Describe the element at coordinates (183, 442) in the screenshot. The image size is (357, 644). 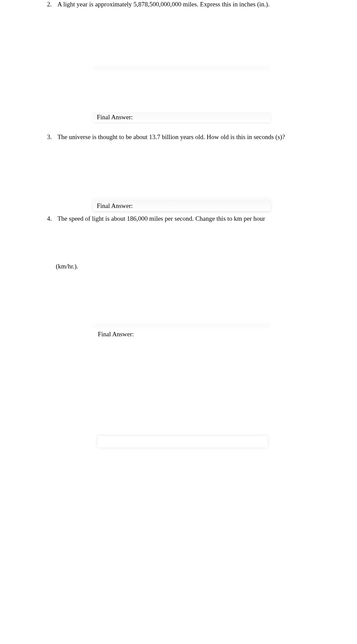
I see `empty-answer-box` at that location.